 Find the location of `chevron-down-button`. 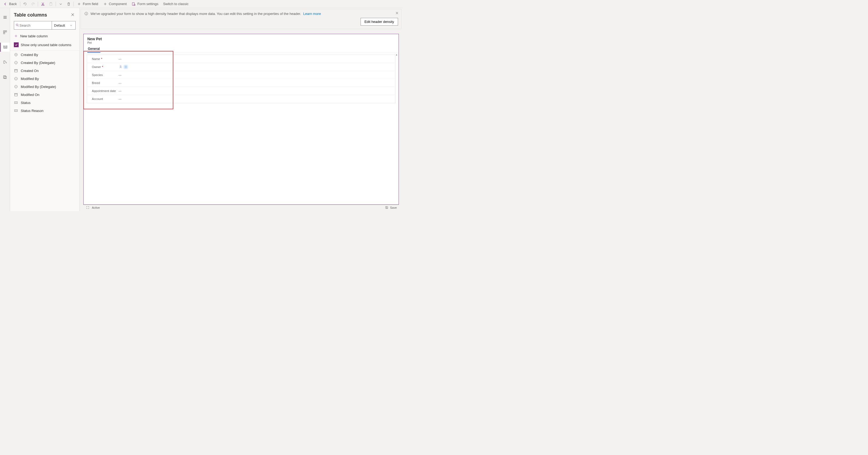

chevron-down-button is located at coordinates (61, 4).